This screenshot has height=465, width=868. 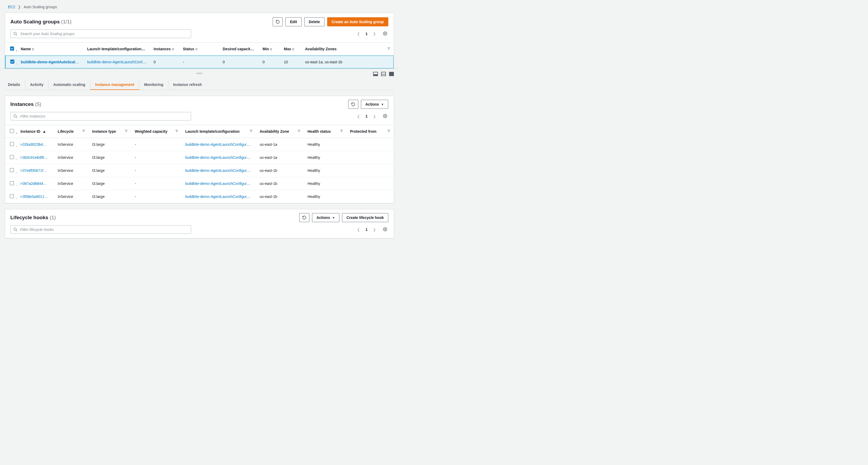 What do you see at coordinates (219, 132) in the screenshot?
I see `col-inst-launch: Launch template/configuration▽` at bounding box center [219, 132].